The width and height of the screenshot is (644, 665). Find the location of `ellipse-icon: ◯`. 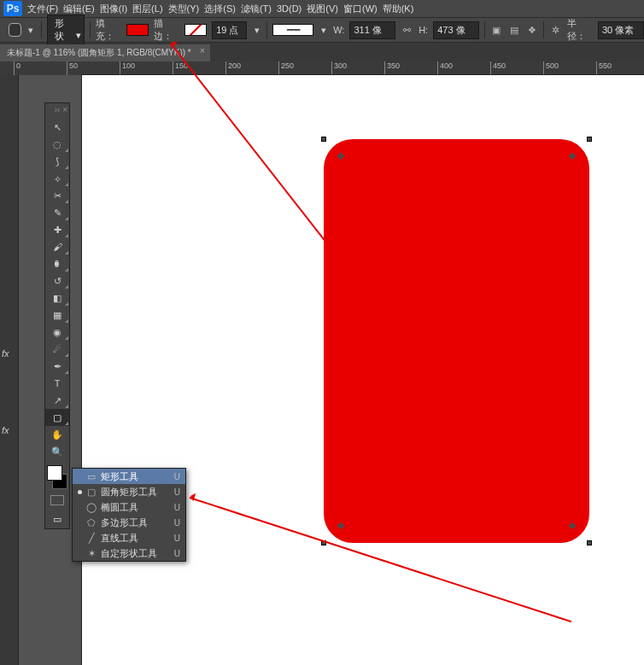

ellipse-icon: ◯ is located at coordinates (91, 507).